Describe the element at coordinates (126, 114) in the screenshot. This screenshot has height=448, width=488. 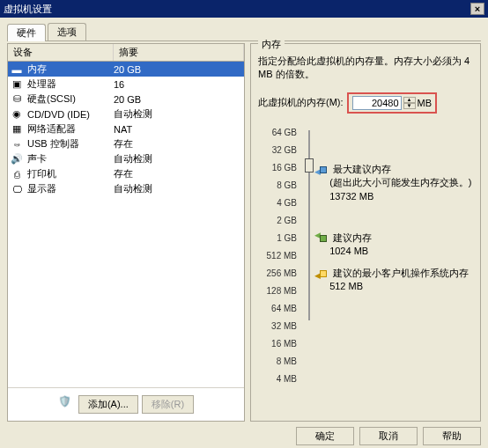
I see `device-row-cddvd: ◉ CD/DVD (IDE) 自动检测` at that location.